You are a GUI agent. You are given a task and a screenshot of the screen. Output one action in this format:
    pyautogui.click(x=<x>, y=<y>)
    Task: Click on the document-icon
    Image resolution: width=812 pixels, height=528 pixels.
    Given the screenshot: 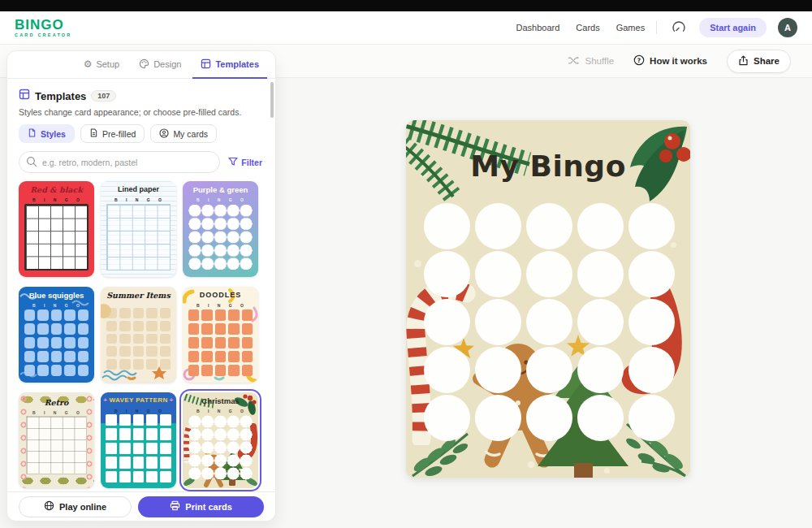 What is the action you would take?
    pyautogui.click(x=94, y=133)
    